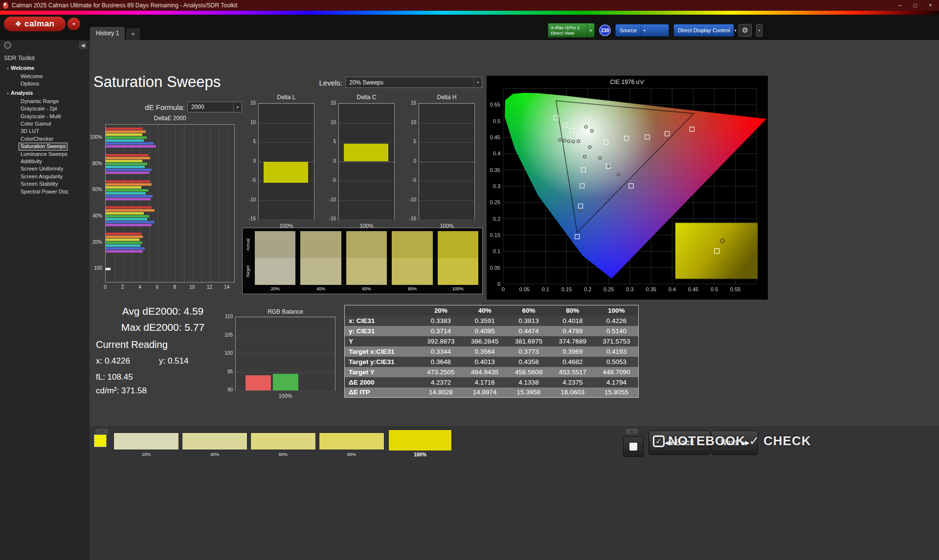 The width and height of the screenshot is (939, 560). I want to click on more-options-button: ▾, so click(759, 30).